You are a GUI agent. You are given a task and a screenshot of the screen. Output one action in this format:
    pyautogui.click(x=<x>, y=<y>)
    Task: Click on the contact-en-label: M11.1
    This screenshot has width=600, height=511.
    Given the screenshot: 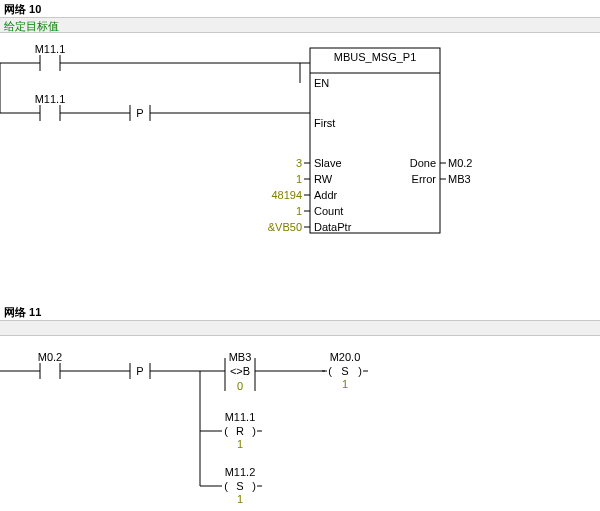 What is the action you would take?
    pyautogui.click(x=50, y=49)
    